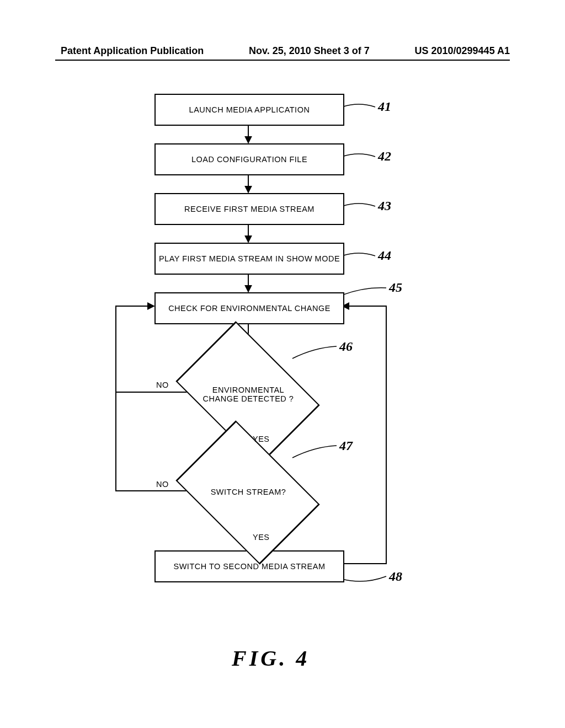 The height and width of the screenshot is (728, 565). Describe the element at coordinates (346, 346) in the screenshot. I see `ref-46: 46` at that location.